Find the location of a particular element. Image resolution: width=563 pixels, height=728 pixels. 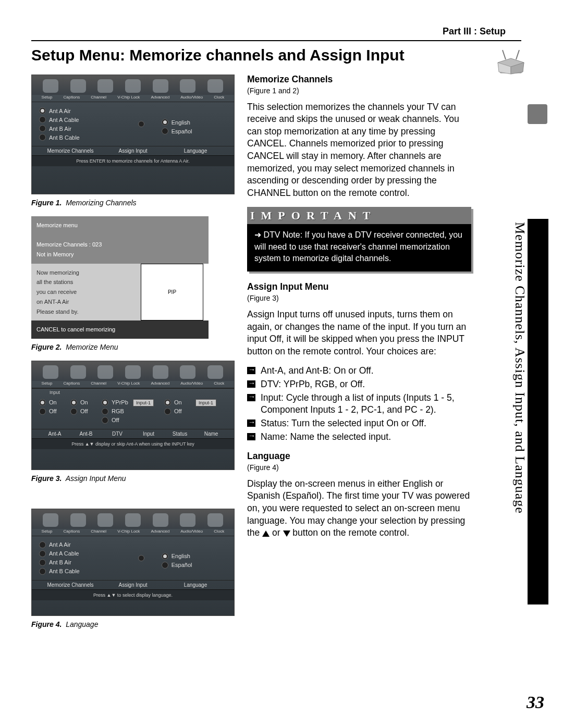

list-item: DTV: YPrPb, RGB, or Off. is located at coordinates (359, 385).